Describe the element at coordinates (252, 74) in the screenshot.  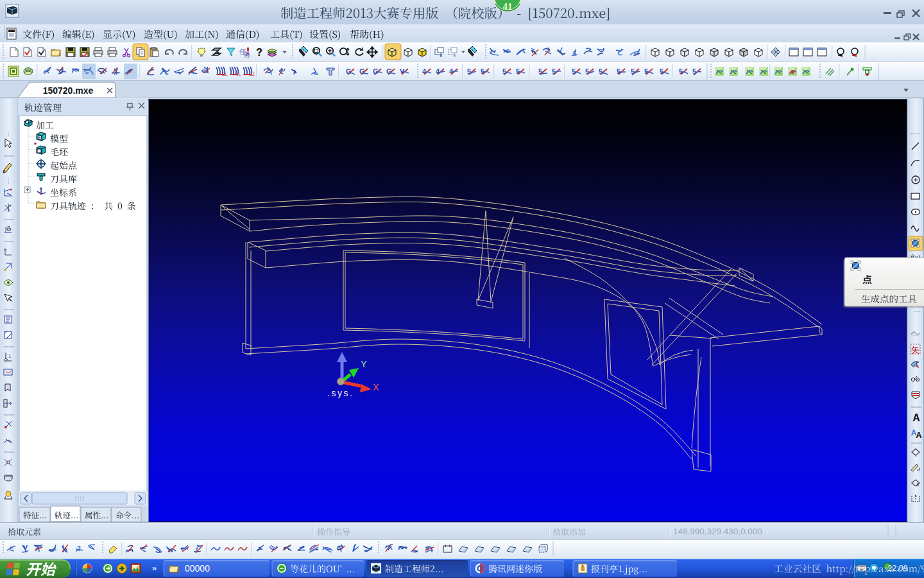
I see `svg-text: SZ` at that location.